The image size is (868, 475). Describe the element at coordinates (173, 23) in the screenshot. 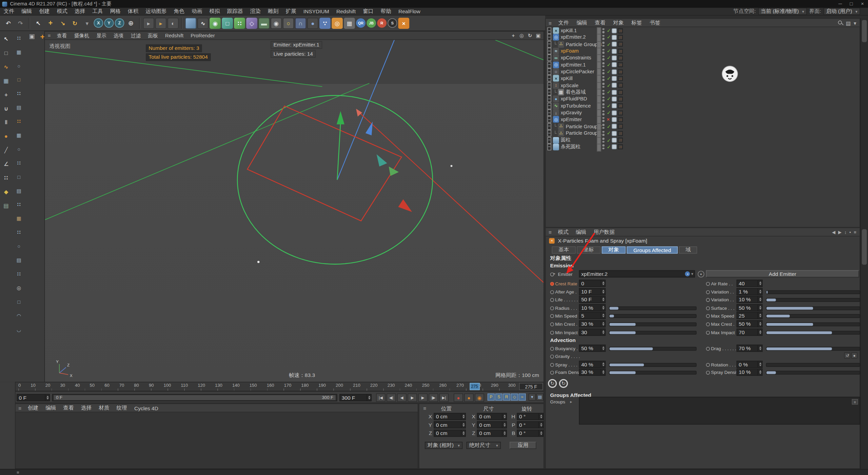

I see `render-settings-icon: ◐` at that location.